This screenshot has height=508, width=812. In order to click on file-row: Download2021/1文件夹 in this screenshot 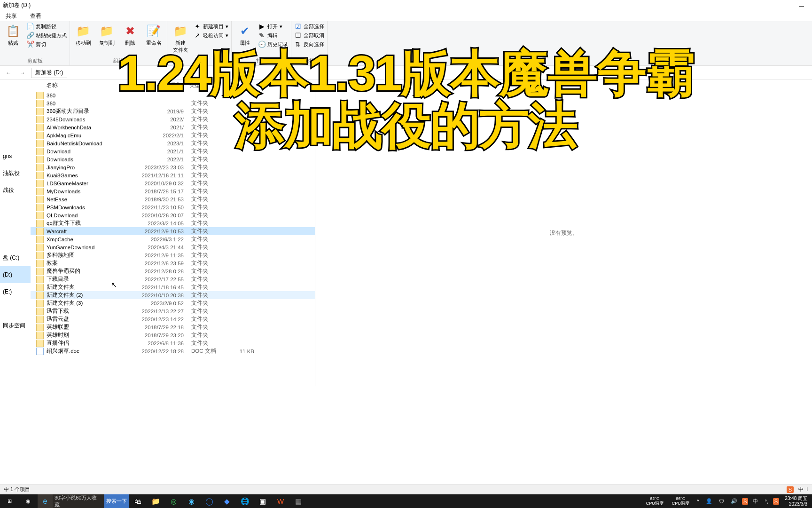, I will do `click(173, 151)`.